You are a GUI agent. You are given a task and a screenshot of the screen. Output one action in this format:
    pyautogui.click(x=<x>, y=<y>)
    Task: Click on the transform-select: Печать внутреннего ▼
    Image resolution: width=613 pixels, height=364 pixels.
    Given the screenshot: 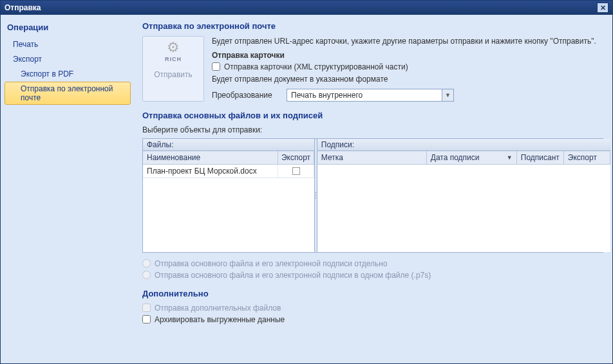 What is the action you would take?
    pyautogui.click(x=370, y=95)
    